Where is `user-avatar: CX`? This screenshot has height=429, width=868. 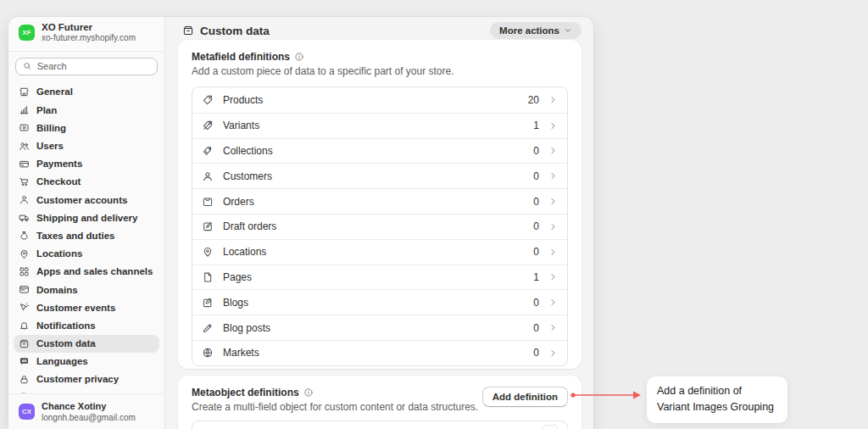 user-avatar: CX is located at coordinates (27, 412).